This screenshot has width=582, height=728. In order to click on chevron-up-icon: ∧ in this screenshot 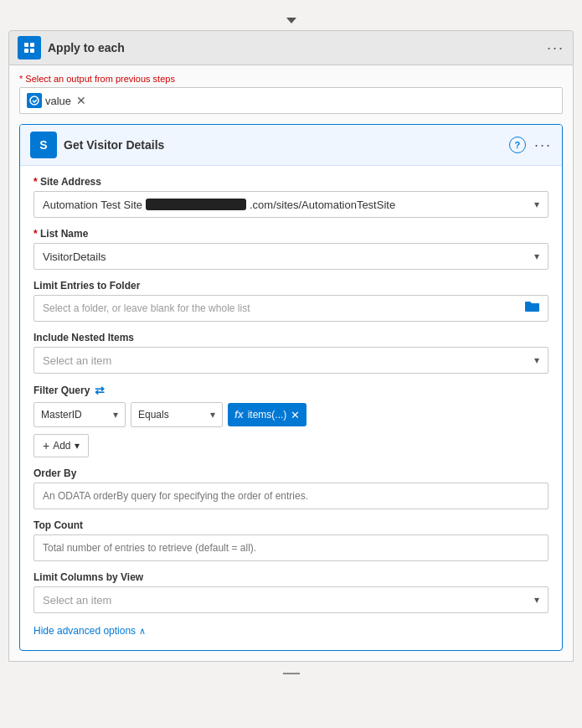, I will do `click(142, 632)`.